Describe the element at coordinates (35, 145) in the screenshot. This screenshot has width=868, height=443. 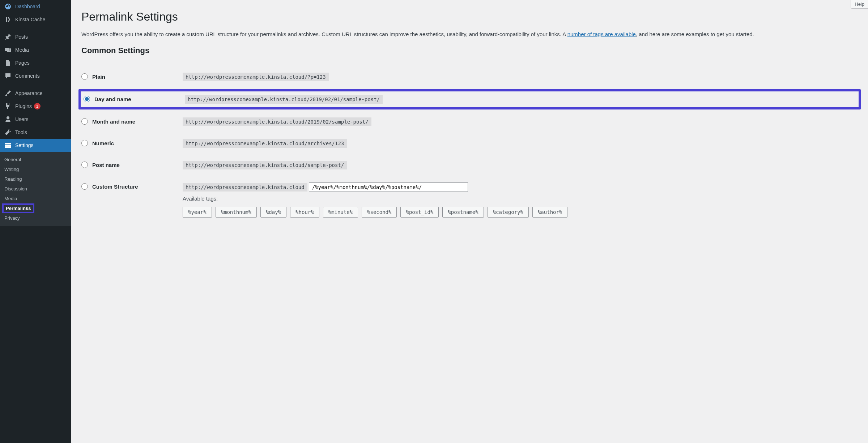
I see `sidebar-item-settings: Settings` at that location.